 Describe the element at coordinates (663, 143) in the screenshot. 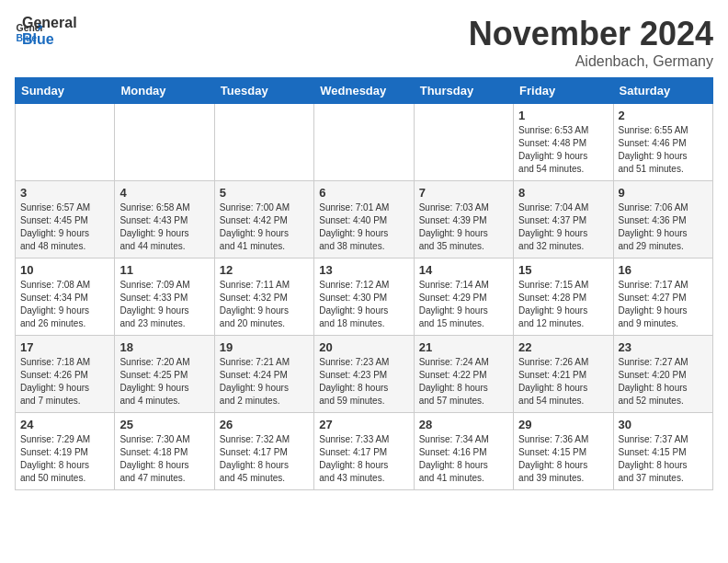

I see `calendar-cell-w0d6: 2Sunrise: 6:55 AM Sunset: 4:46 PM Daylig…` at that location.